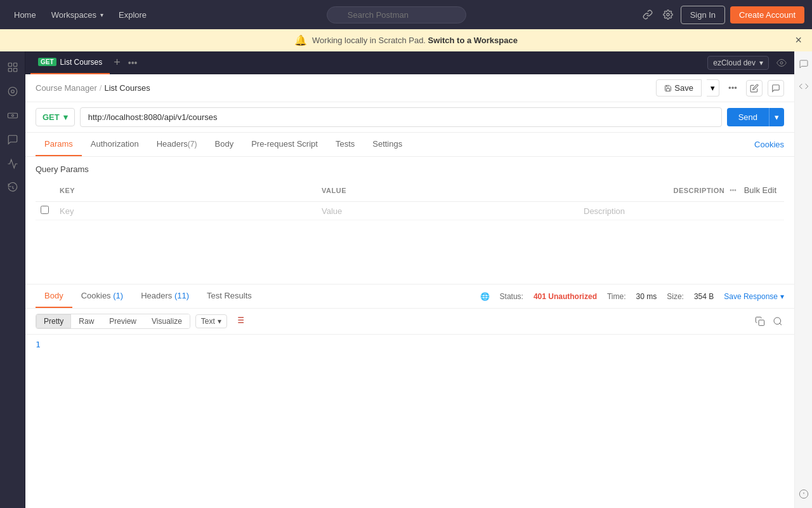 Image resolution: width=812 pixels, height=508 pixels. What do you see at coordinates (448, 211) in the screenshot?
I see `value-input` at bounding box center [448, 211].